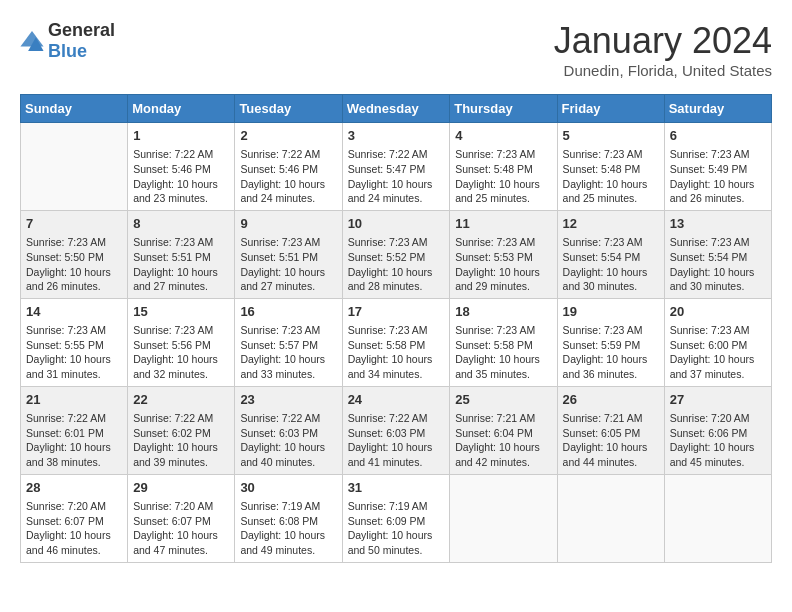 The width and height of the screenshot is (792, 612). What do you see at coordinates (288, 342) in the screenshot?
I see `calendar-cell: 16Sunrise: 7:23 AM Sunset: 5:57 PM Dayli…` at bounding box center [288, 342].